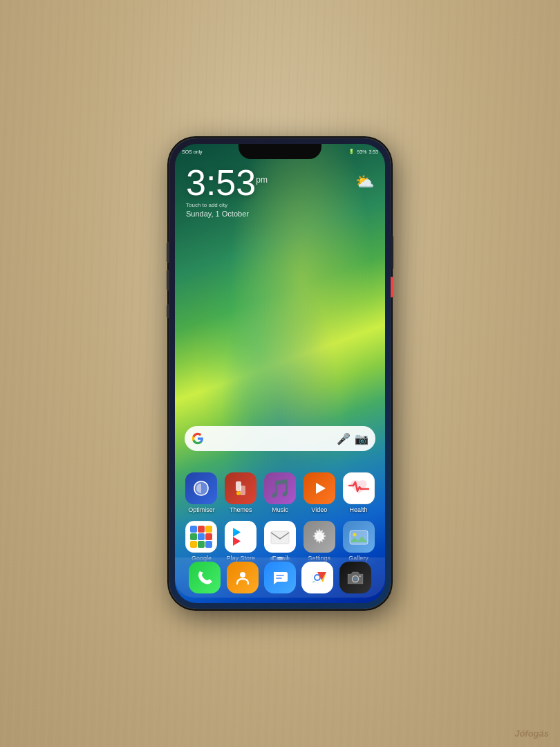  Describe the element at coordinates (280, 541) in the screenshot. I see `app-item-email: Email` at that location.